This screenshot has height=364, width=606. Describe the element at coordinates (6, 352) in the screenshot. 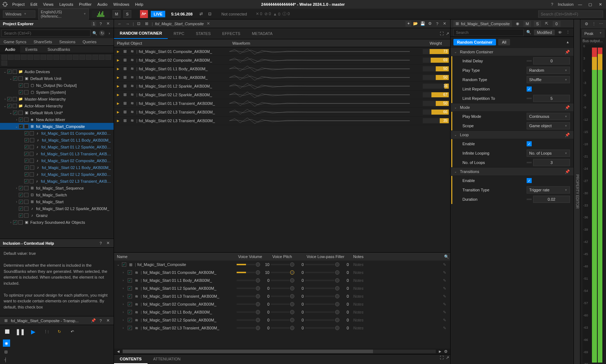

I see `states-icon: ⊟` at that location.